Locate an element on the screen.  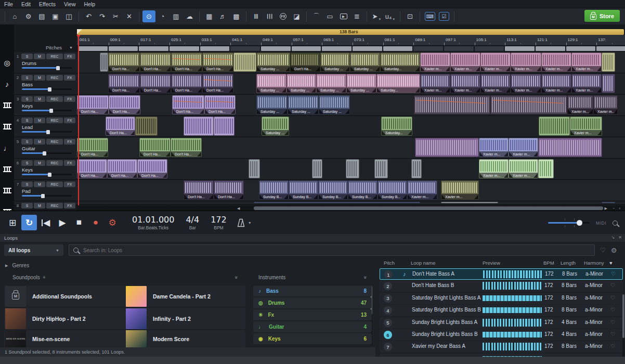
cut-icon: ✂ is located at coordinates (115, 17).